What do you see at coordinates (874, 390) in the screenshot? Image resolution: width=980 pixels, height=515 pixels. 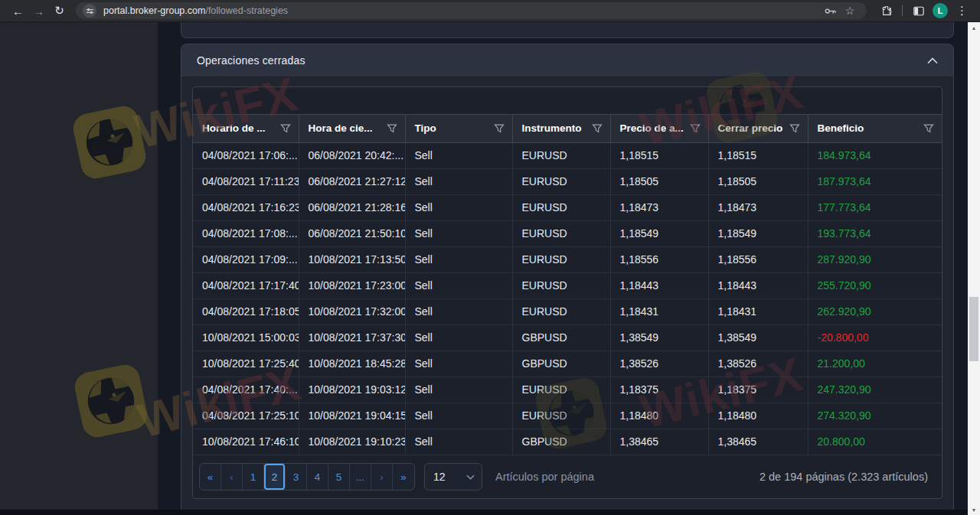 I see `cell-profit: 247.320,90` at bounding box center [874, 390].